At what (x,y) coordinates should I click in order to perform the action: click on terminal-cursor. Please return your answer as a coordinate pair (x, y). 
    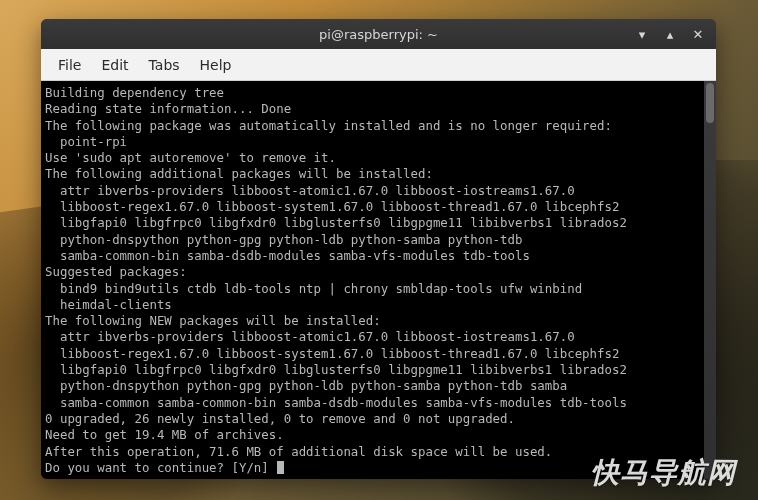
    Looking at the image, I should click on (280, 468).